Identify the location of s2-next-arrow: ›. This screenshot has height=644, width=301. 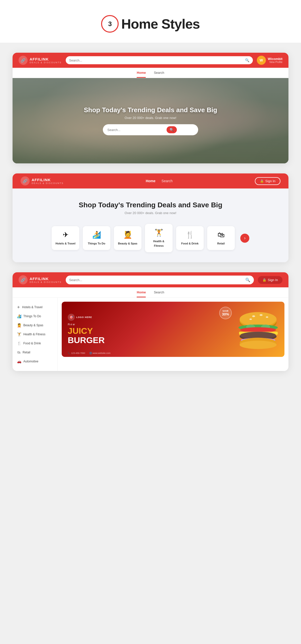
(245, 238).